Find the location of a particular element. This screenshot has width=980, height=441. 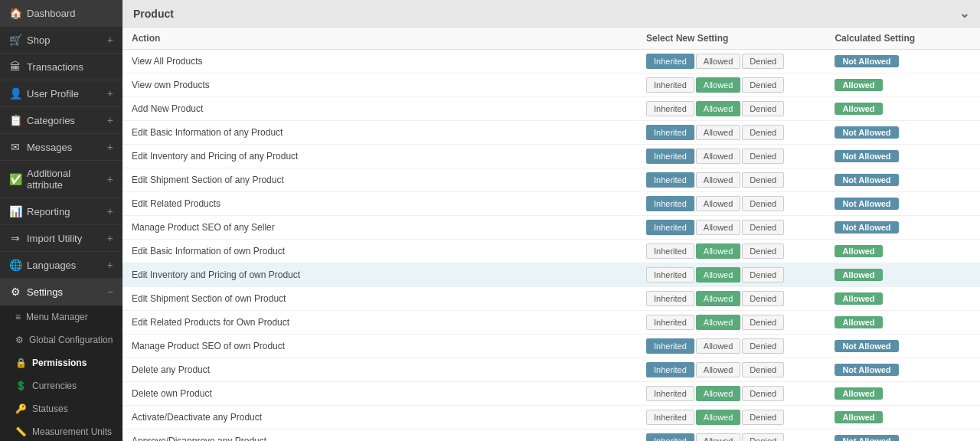

table-row: Edit Shipment Section of own ProductInhe… is located at coordinates (551, 299).